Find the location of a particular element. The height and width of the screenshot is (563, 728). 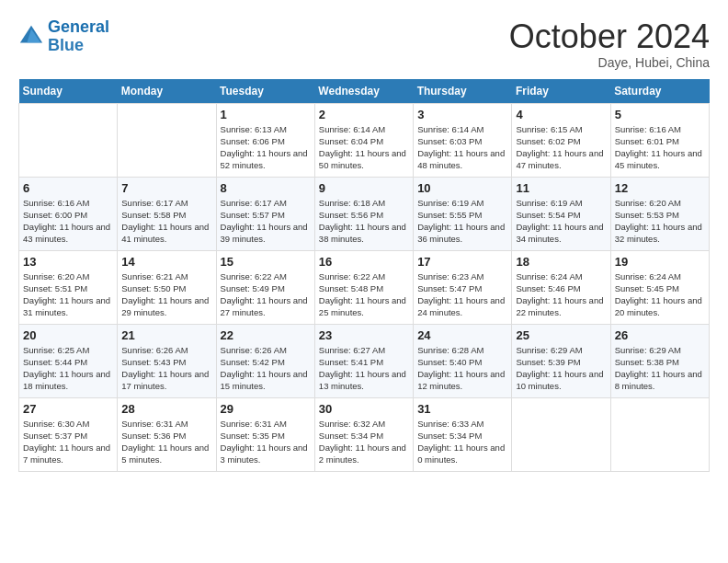

calendar-cell: 15Sunrise: 6:22 AM Sunset: 5:49 PM Dayli… is located at coordinates (265, 287).